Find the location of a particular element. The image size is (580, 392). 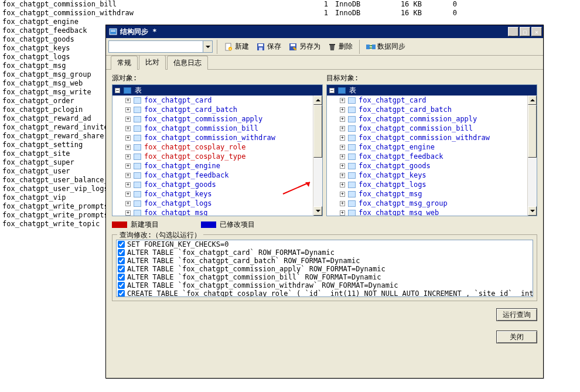

target-scrollbar is located at coordinates (532, 156).